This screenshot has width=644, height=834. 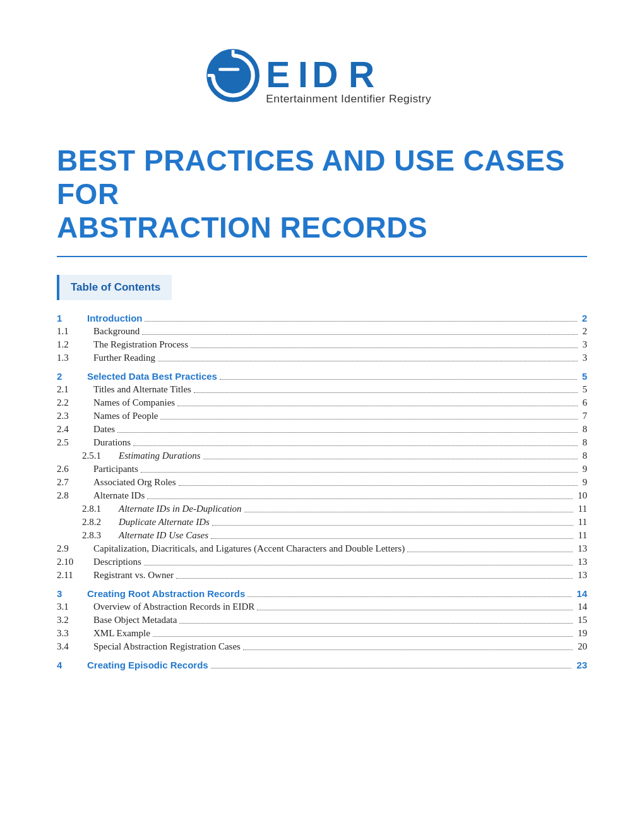 I want to click on toc-row: 1.1Background2, so click(x=322, y=331).